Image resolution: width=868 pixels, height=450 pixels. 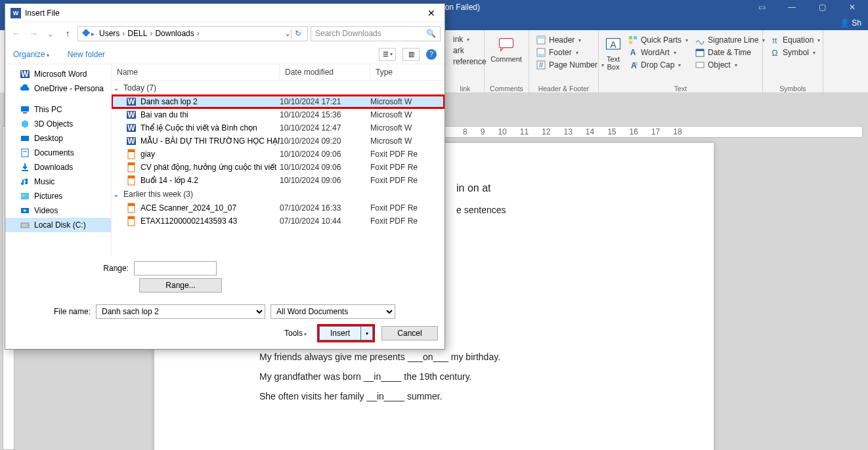 What do you see at coordinates (58, 211) in the screenshot?
I see `tree-item: Videos` at bounding box center [58, 211].